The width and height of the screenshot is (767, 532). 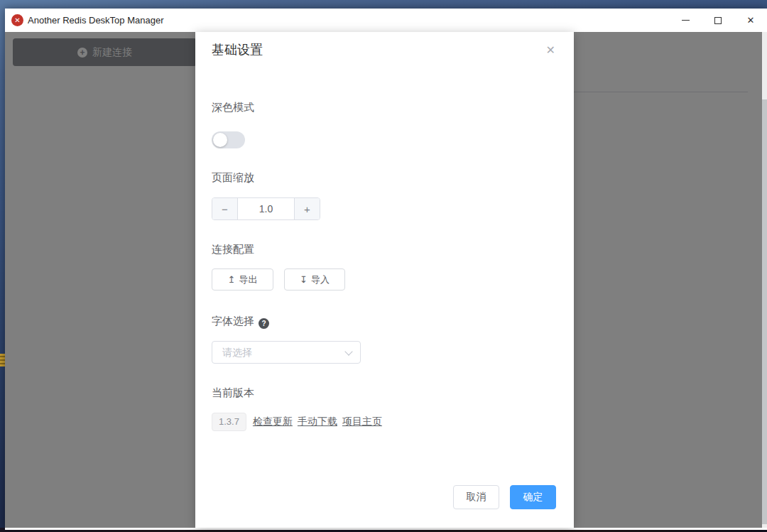 What do you see at coordinates (320, 280) in the screenshot?
I see `import-label: 导入` at bounding box center [320, 280].